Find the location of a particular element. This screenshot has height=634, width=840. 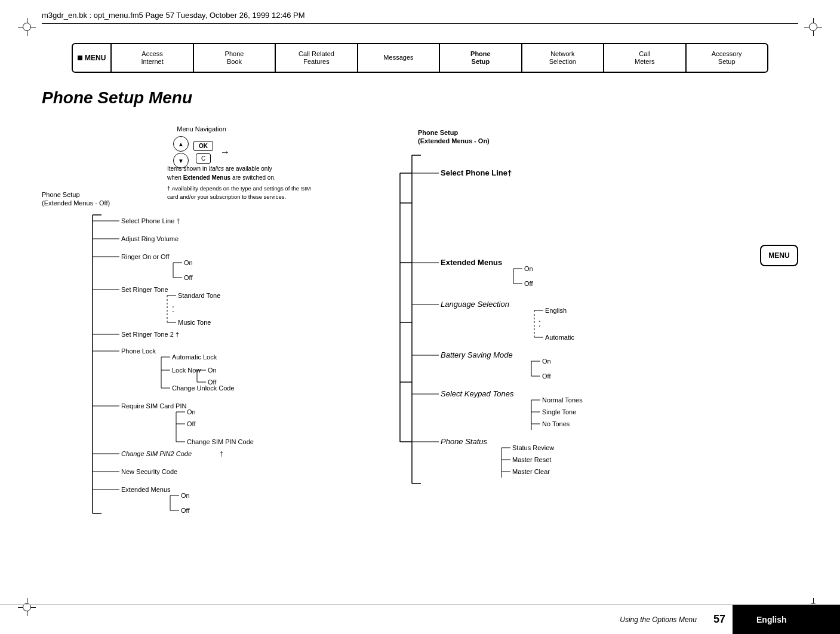

corner-mark-tl is located at coordinates (27, 27).